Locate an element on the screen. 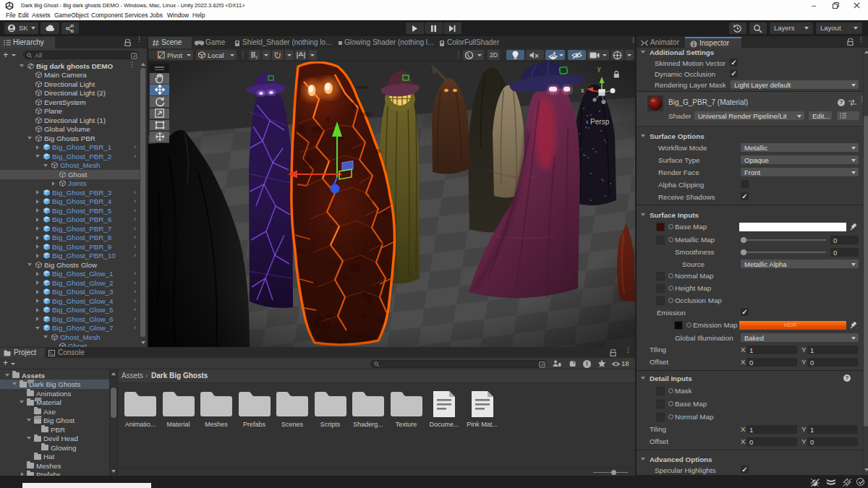  svg-text: ‹ Persp is located at coordinates (597, 121).